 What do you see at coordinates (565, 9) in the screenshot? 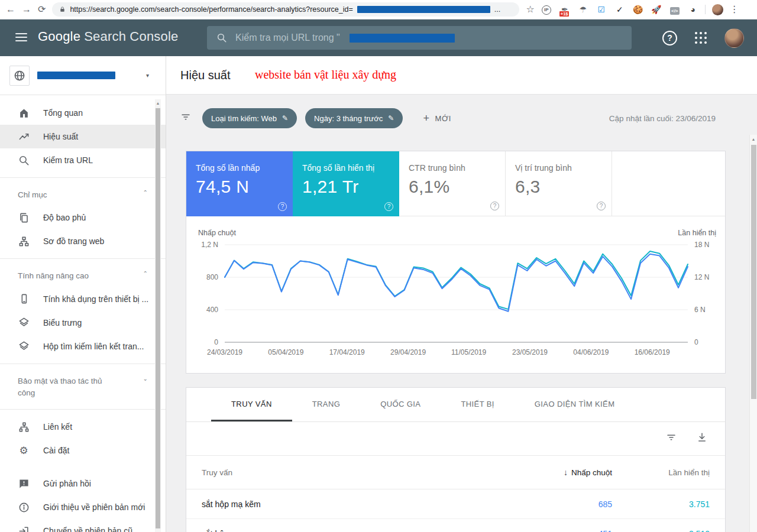
I see `money-extension-icon: ✒+1$` at bounding box center [565, 9].